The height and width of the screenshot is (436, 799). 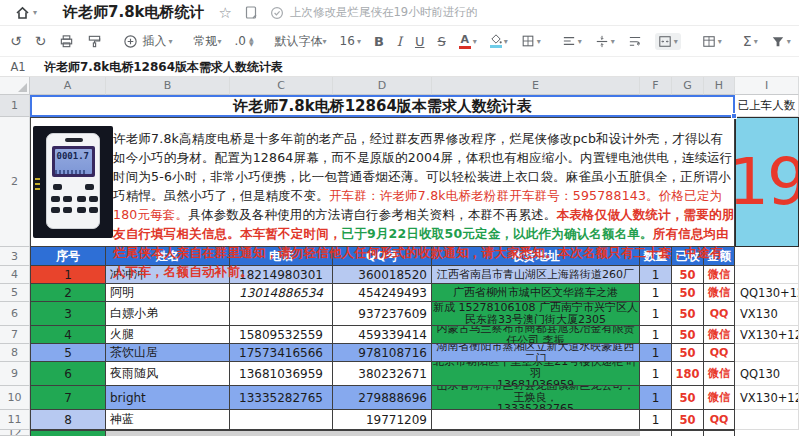 I want to click on col-header-D: D, so click(x=382, y=86).